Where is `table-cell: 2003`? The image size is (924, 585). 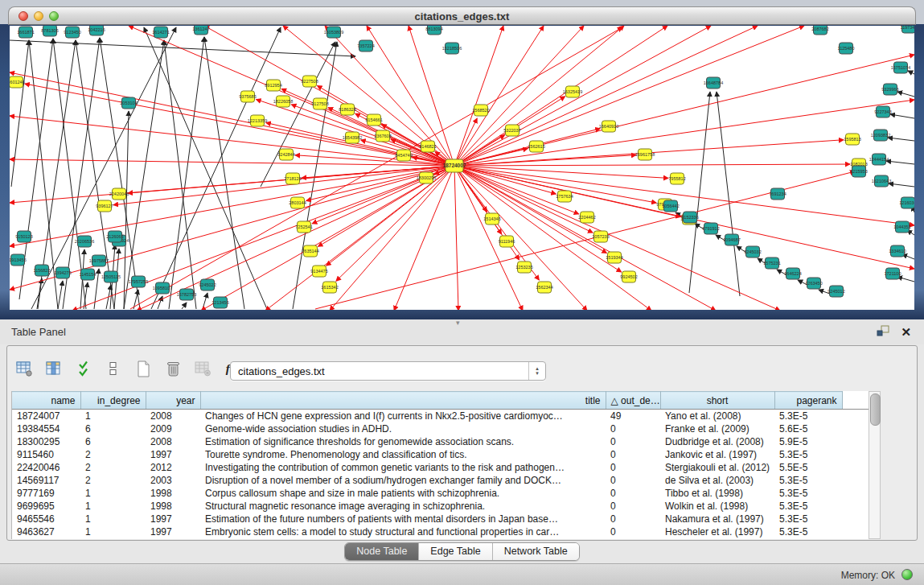 table-cell: 2003 is located at coordinates (173, 480).